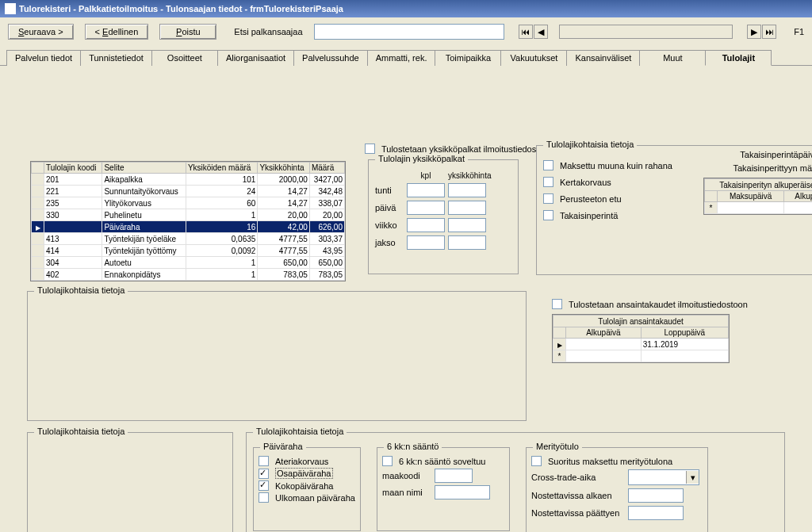 The width and height of the screenshot is (812, 532). Describe the element at coordinates (331, 58) in the screenshot. I see `tab-palvelussuhde: Palvelussuhde` at that location.